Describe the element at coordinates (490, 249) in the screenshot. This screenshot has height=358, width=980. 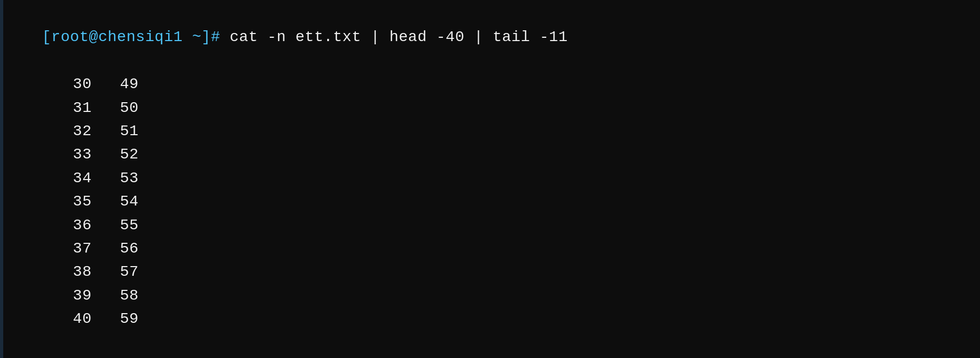
I see `table-row: 37 56` at that location.